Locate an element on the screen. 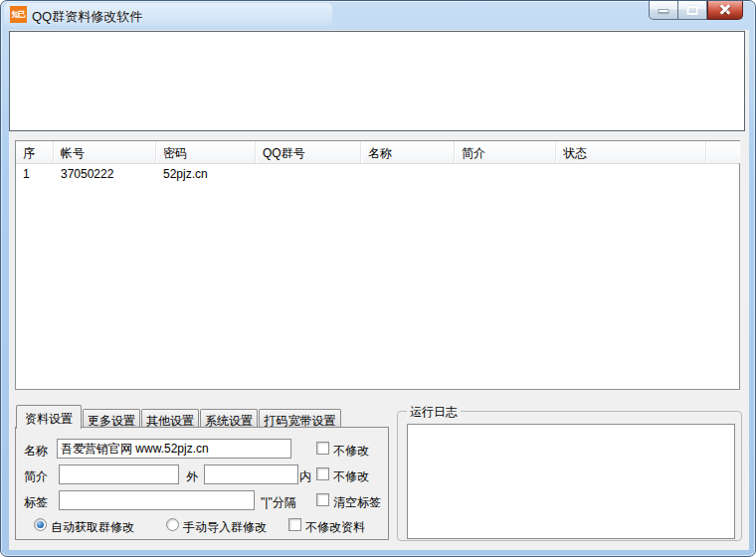 The height and width of the screenshot is (557, 756). run-log-groupbox: 运行日志 is located at coordinates (569, 475).